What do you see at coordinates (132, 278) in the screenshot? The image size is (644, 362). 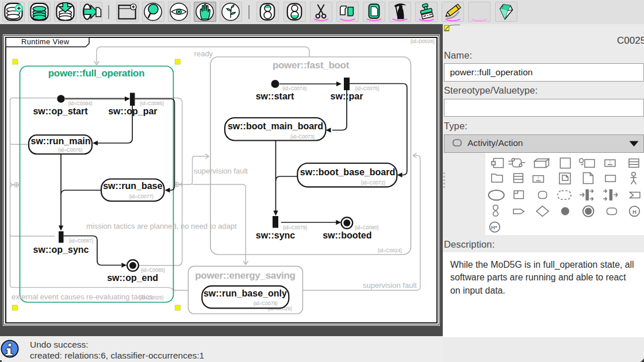 I see `svg-text: sw::op_end` at bounding box center [132, 278].